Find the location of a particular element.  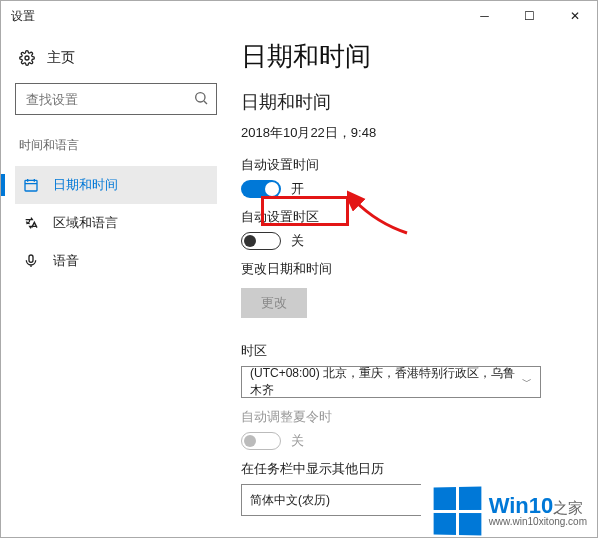

auto-time-toggle is located at coordinates (261, 189).